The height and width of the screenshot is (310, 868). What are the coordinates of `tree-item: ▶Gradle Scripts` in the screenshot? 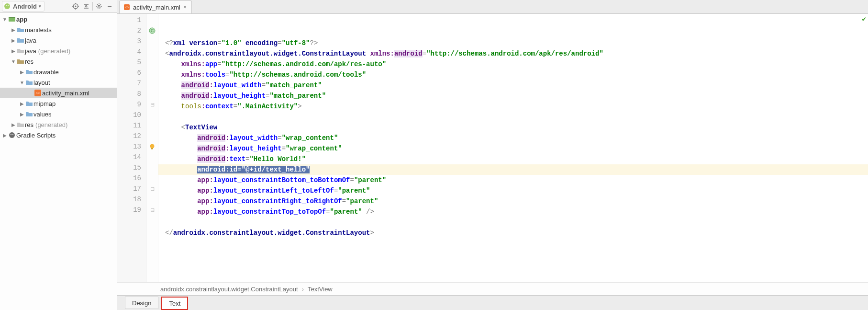 It's located at (58, 135).